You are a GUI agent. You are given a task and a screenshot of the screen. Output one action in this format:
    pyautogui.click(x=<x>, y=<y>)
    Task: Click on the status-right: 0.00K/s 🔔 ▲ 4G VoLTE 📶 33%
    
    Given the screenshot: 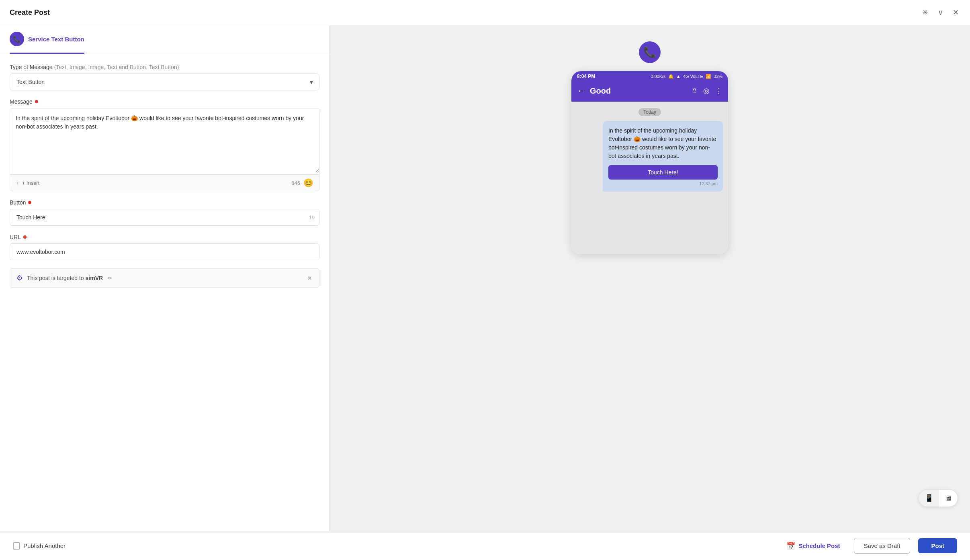 What is the action you would take?
    pyautogui.click(x=686, y=76)
    